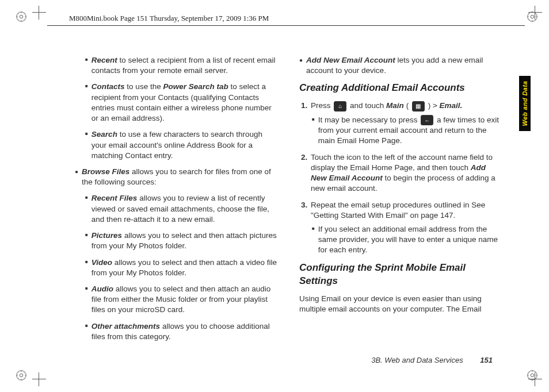 The width and height of the screenshot is (549, 392). Describe the element at coordinates (427, 120) in the screenshot. I see `back-icon` at that location.